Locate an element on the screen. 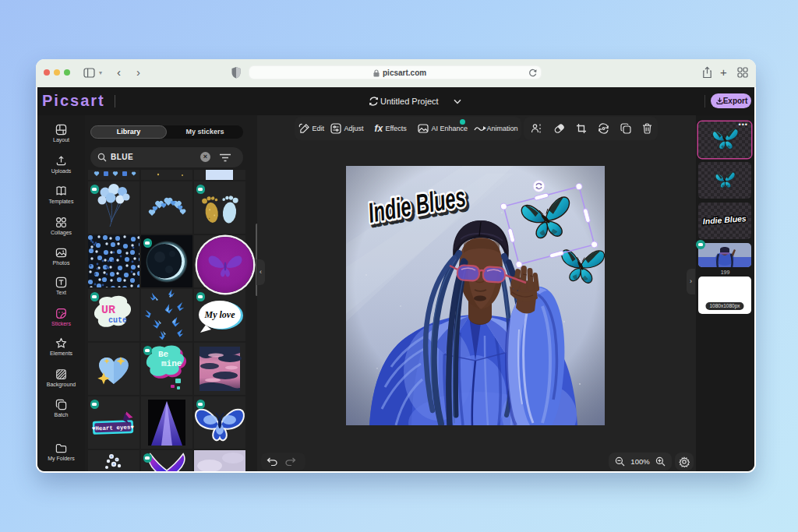  svg-text: cute is located at coordinates (118, 321).